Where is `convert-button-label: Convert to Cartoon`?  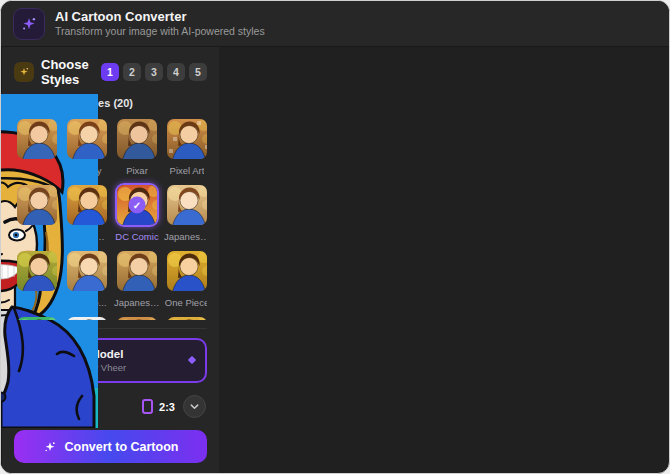
convert-button-label: Convert to Cartoon is located at coordinates (122, 447).